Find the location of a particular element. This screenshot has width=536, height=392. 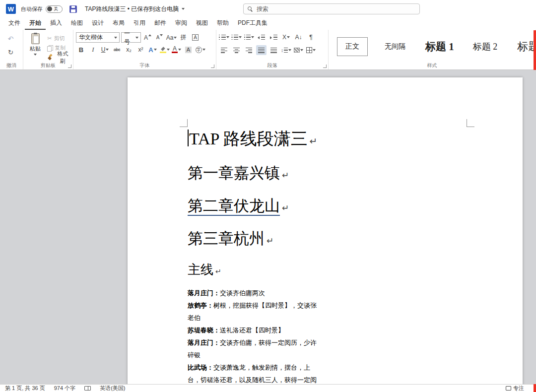

multilevel-list-icon is located at coordinates (247, 37).